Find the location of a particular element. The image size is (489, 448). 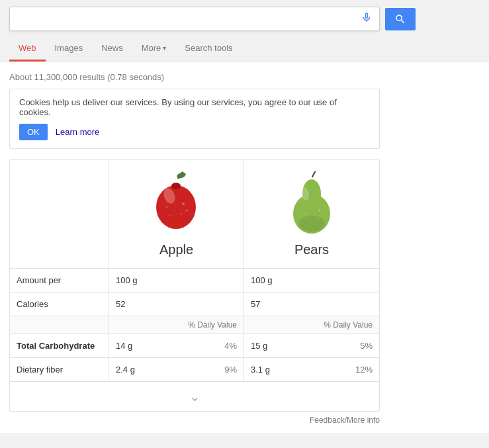

carb-val-b: 15 g 5% is located at coordinates (312, 345).